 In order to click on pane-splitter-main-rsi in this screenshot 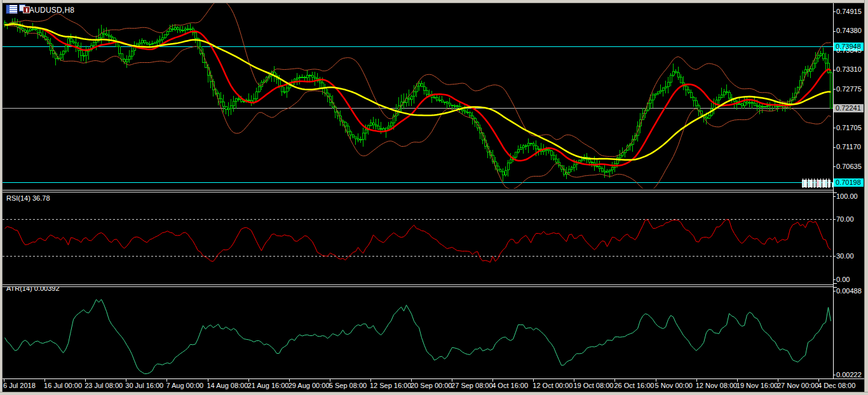, I will do `click(418, 191)`.